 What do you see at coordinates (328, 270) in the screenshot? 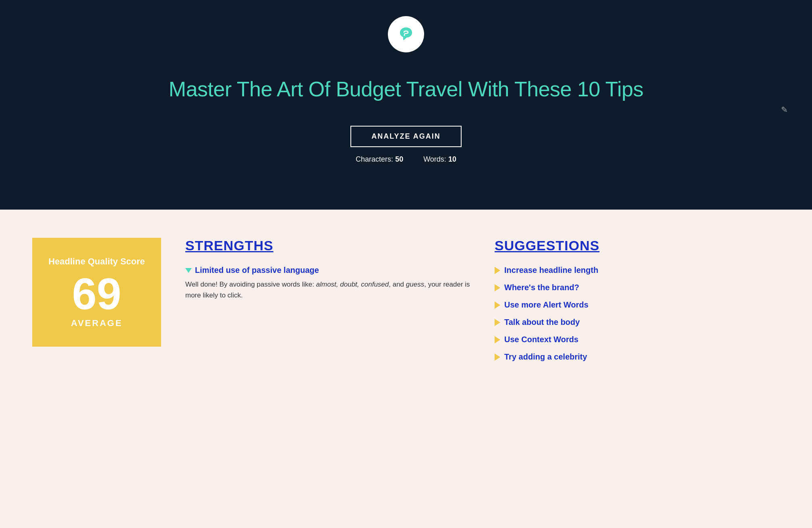
I see `strength-title-row: Limited use of passive language` at bounding box center [328, 270].